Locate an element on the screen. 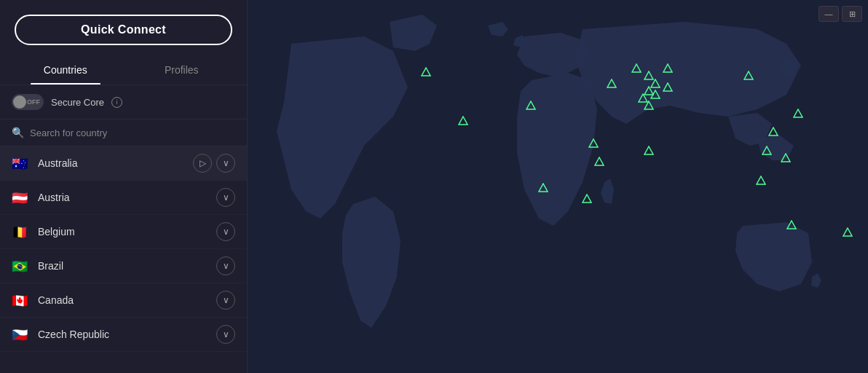 The height and width of the screenshot is (373, 868). country-expand-canada: ∨ is located at coordinates (226, 300).